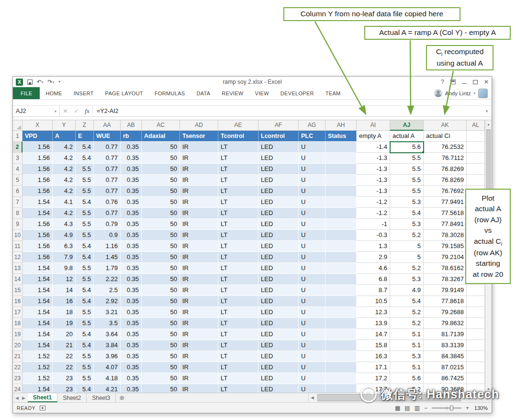  What do you see at coordinates (476, 378) in the screenshot?
I see `cell-AL23` at bounding box center [476, 378].